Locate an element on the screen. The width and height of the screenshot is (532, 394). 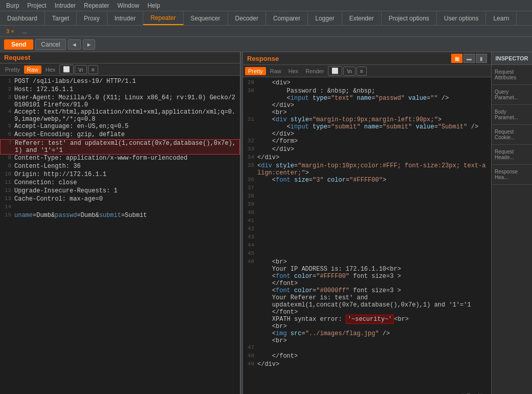
line-number: 48 is located at coordinates (250, 357).